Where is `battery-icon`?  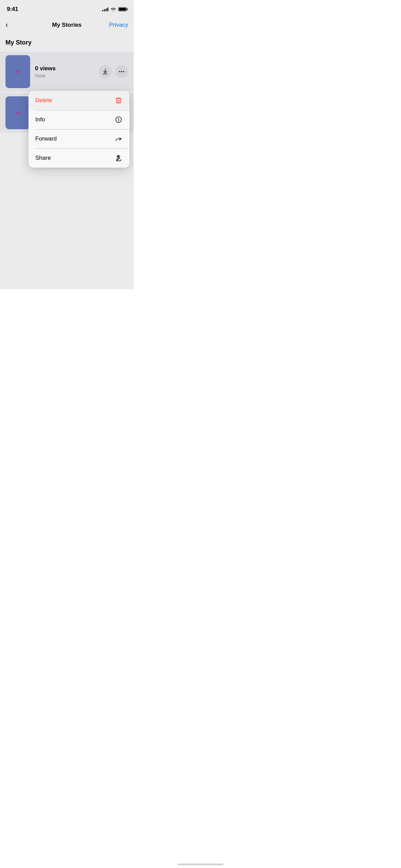 battery-icon is located at coordinates (123, 9).